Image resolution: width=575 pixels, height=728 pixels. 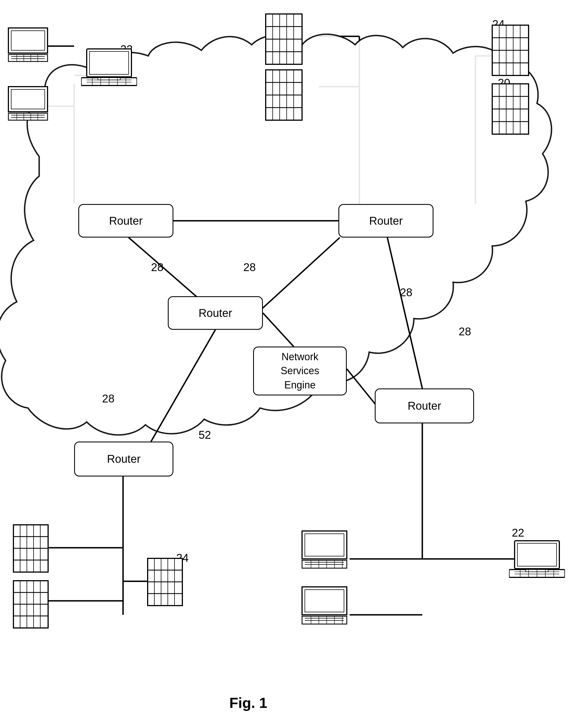 What do you see at coordinates (424, 406) in the screenshot?
I see `router-right: Router` at bounding box center [424, 406].